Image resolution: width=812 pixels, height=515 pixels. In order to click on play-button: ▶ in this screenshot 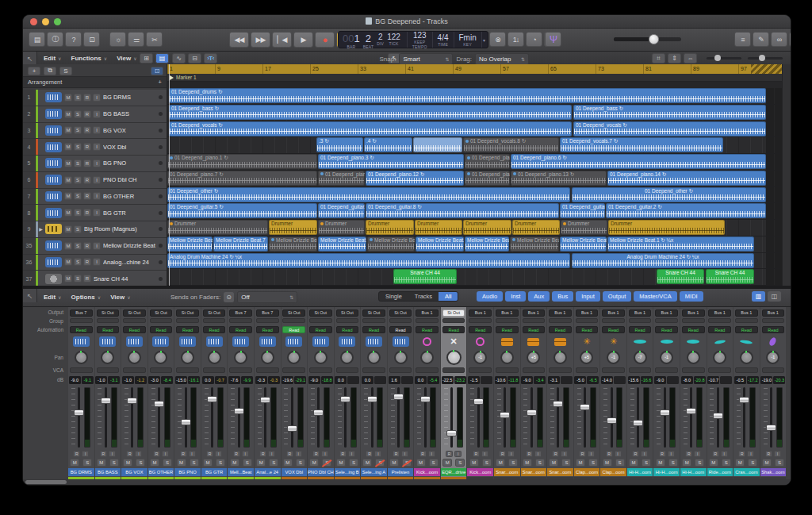, I will do `click(303, 40)`.